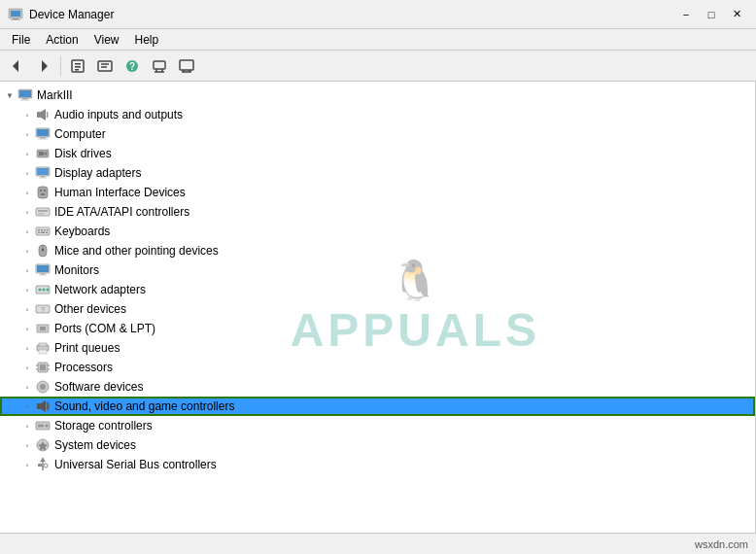 This screenshot has width=756, height=554. Describe the element at coordinates (136, 465) in the screenshot. I see `usb-label: Universal Serial Bus controllers` at that location.